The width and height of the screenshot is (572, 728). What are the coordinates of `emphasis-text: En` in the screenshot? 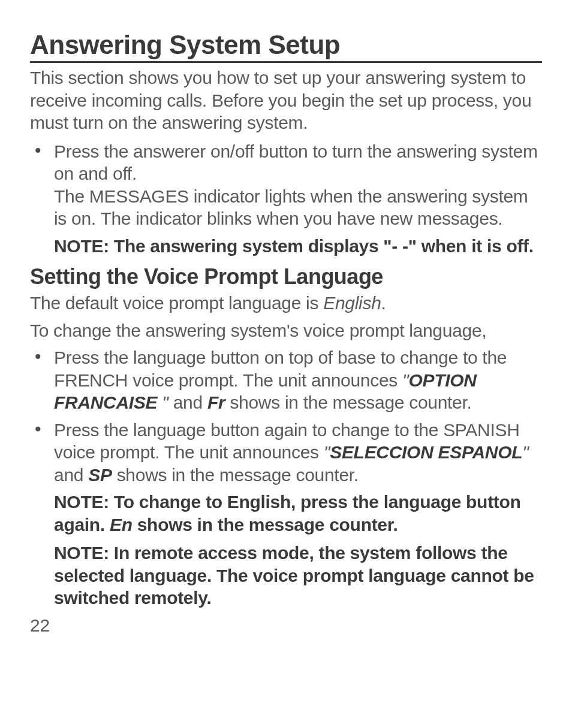 It's located at (121, 525).